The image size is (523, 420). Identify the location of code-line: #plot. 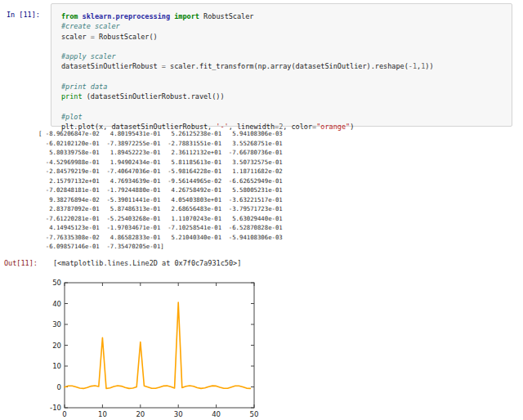
(281, 117).